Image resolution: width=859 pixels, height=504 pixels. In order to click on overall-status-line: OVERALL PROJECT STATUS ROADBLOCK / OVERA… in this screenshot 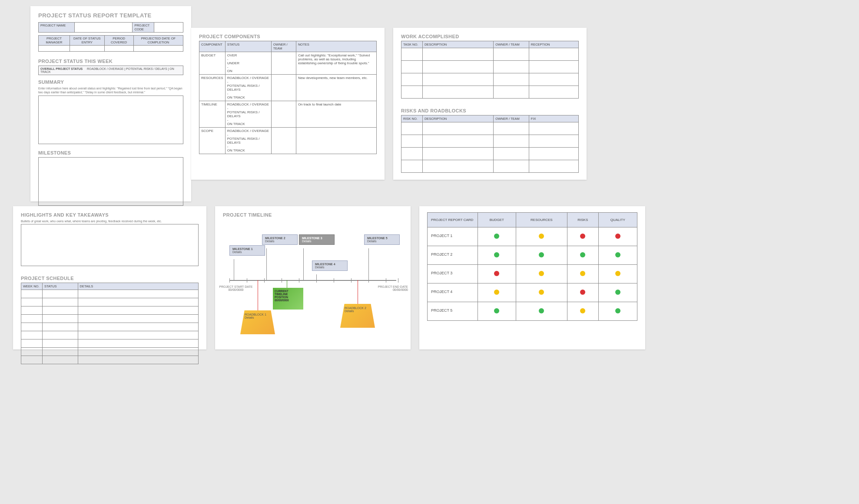, I will do `click(111, 70)`.